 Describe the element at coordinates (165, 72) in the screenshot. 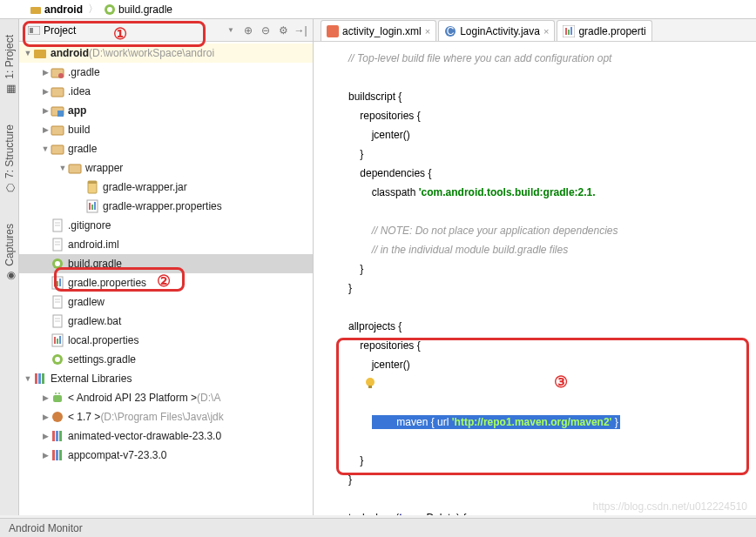

I see `tree-item: ▶ .gradle` at that location.